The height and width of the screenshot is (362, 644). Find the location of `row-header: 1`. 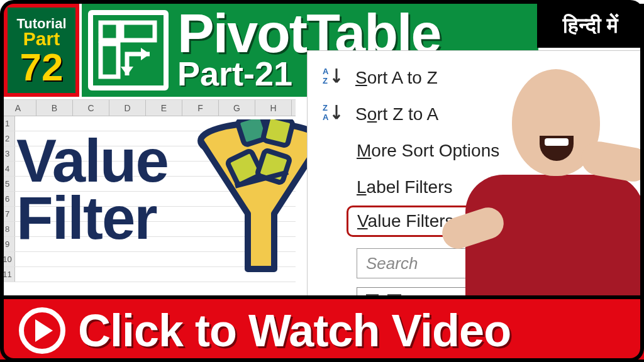

row-header: 1 is located at coordinates (8, 123).